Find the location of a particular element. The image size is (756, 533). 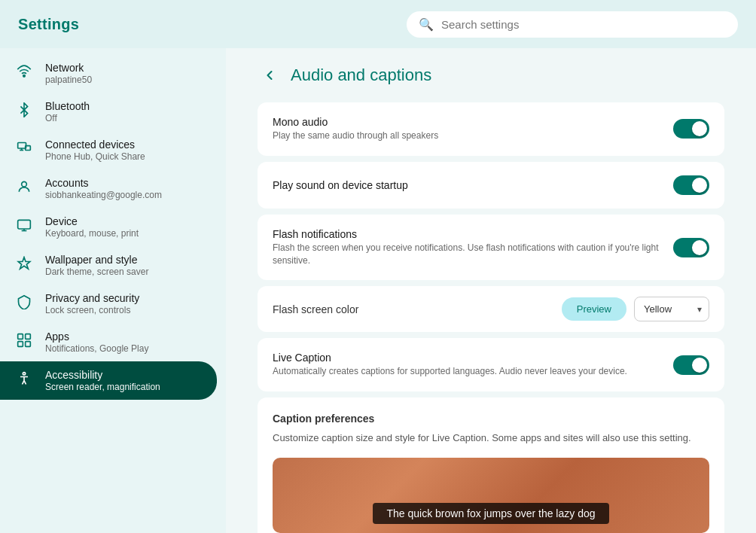

apps-icon is located at coordinates (24, 342).